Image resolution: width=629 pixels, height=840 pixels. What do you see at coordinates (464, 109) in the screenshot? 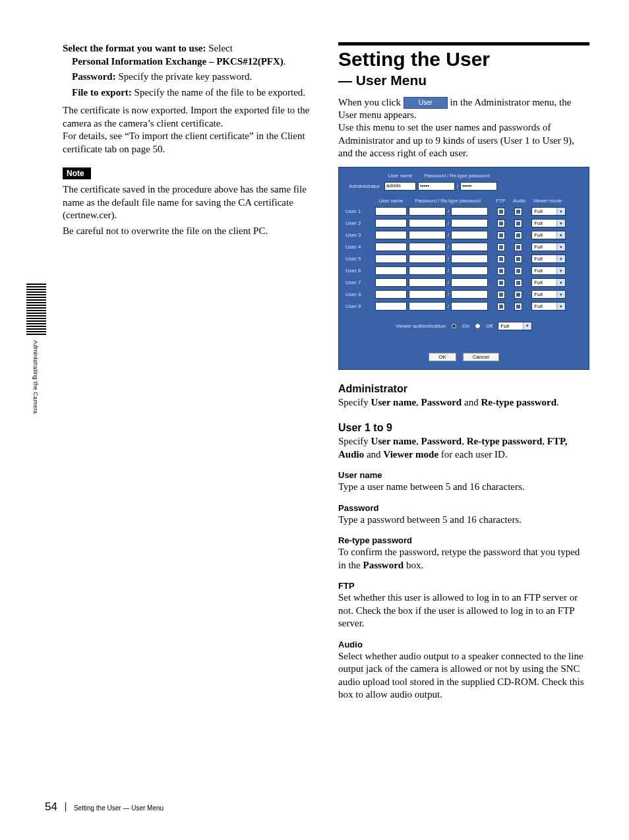
I see `intro-para: When you click User in the Administrator…` at bounding box center [464, 109].